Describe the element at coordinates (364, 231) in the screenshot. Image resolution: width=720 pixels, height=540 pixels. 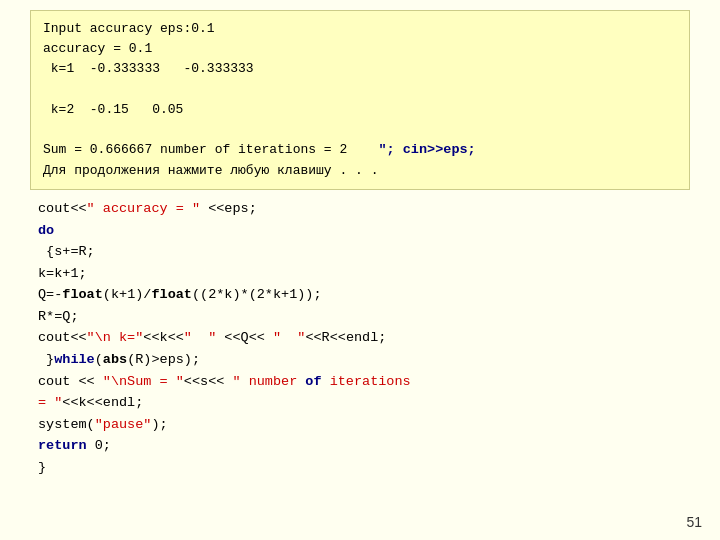
I see `code-line-2: do` at that location.